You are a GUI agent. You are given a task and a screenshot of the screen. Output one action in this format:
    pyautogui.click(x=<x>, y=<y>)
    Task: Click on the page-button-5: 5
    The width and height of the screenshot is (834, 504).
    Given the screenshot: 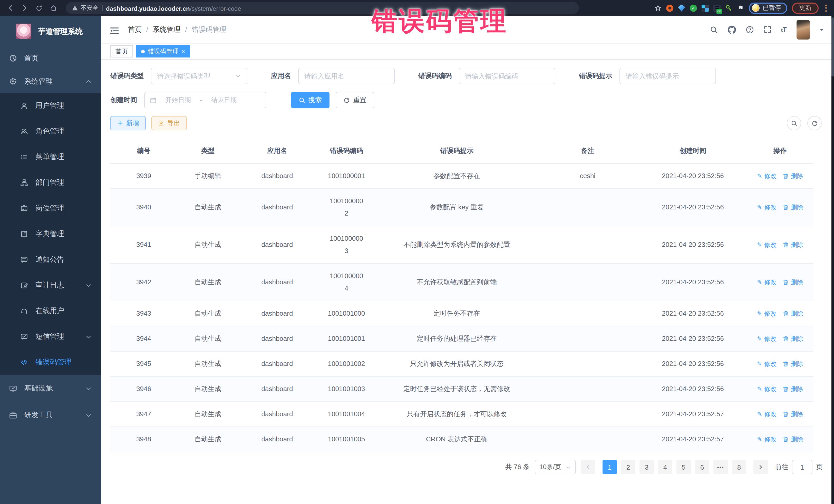 What is the action you would take?
    pyautogui.click(x=684, y=467)
    